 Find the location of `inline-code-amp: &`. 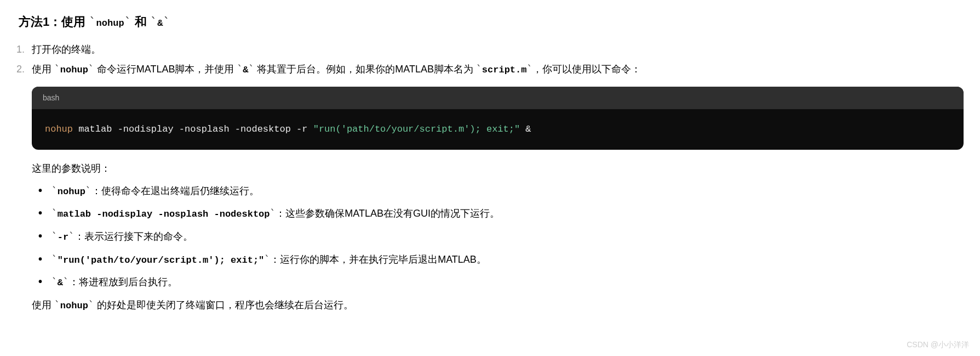

inline-code-amp: & is located at coordinates (245, 70).